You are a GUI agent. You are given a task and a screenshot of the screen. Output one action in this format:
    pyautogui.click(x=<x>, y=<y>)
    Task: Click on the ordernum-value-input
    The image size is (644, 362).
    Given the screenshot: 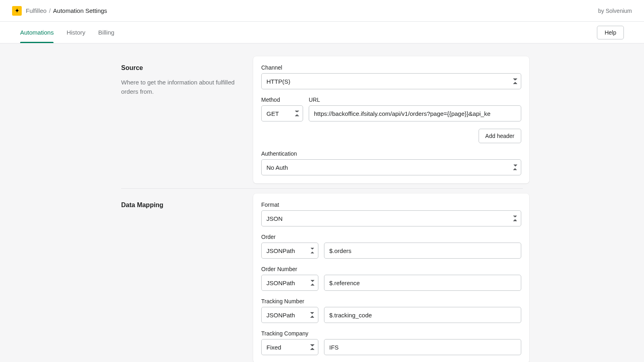 What is the action you would take?
    pyautogui.click(x=423, y=283)
    